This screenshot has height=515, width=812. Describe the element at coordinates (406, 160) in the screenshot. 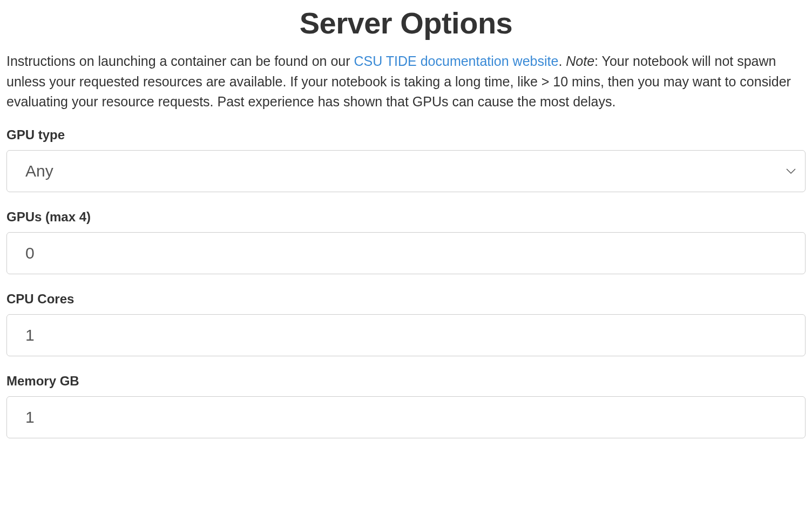

I see `gpu-type-group: GPU type Any` at that location.